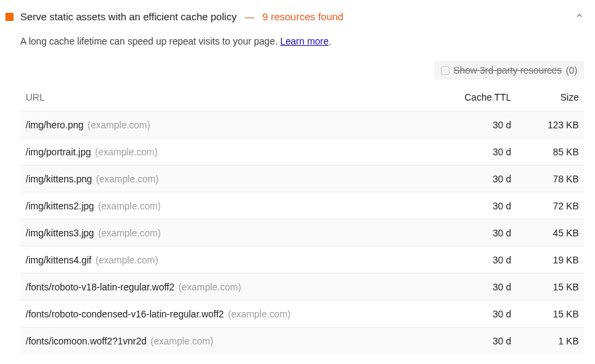 This screenshot has height=364, width=595. What do you see at coordinates (304, 41) in the screenshot?
I see `learn-more-link: Learn more` at bounding box center [304, 41].